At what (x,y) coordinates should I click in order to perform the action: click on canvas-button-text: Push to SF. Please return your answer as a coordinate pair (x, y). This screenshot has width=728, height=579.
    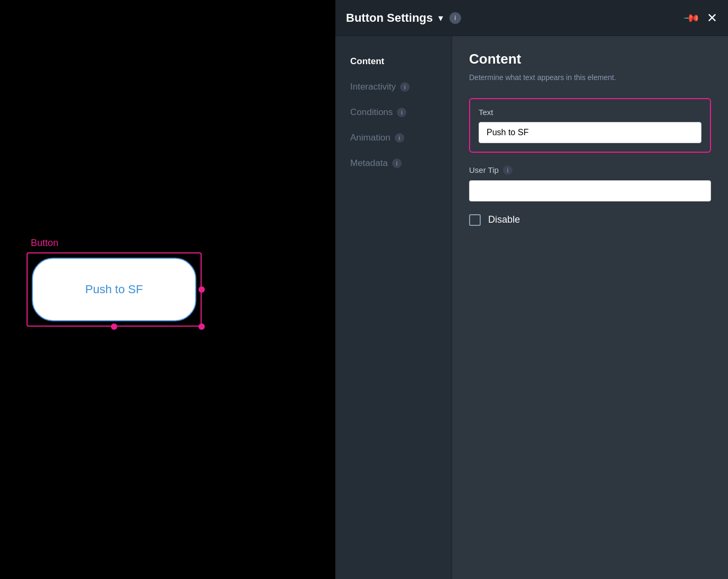
    Looking at the image, I should click on (115, 290).